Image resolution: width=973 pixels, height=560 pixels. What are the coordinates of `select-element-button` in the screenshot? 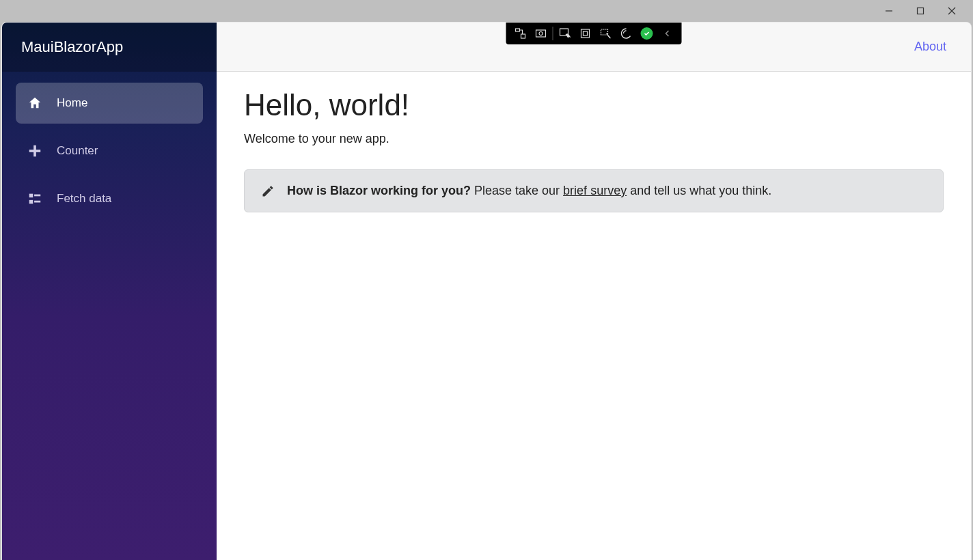 It's located at (565, 33).